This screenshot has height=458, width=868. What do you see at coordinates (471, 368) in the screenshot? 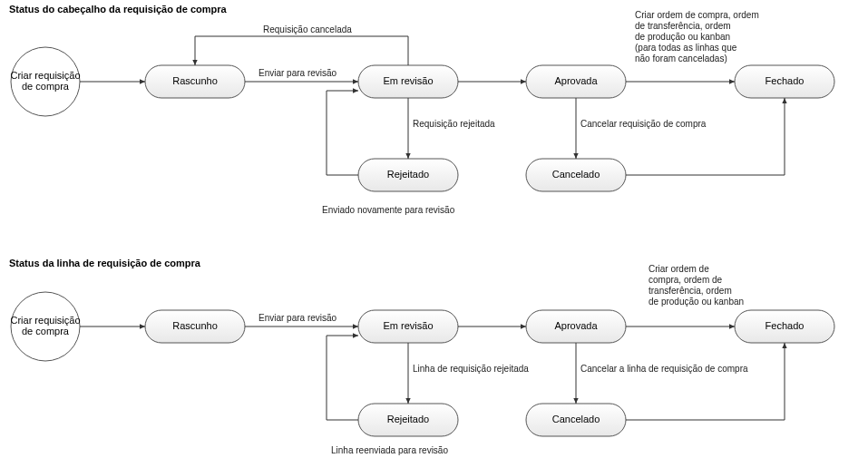
I see `edge-reject-label: Linha de requisição rejeitada` at bounding box center [471, 368].